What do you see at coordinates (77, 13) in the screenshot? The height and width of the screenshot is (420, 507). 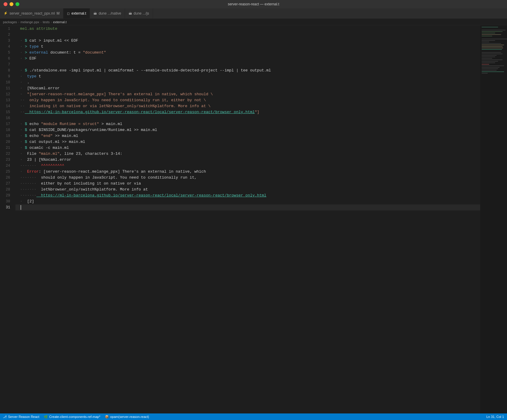 I see `tab-external: ◻ external.t` at bounding box center [77, 13].